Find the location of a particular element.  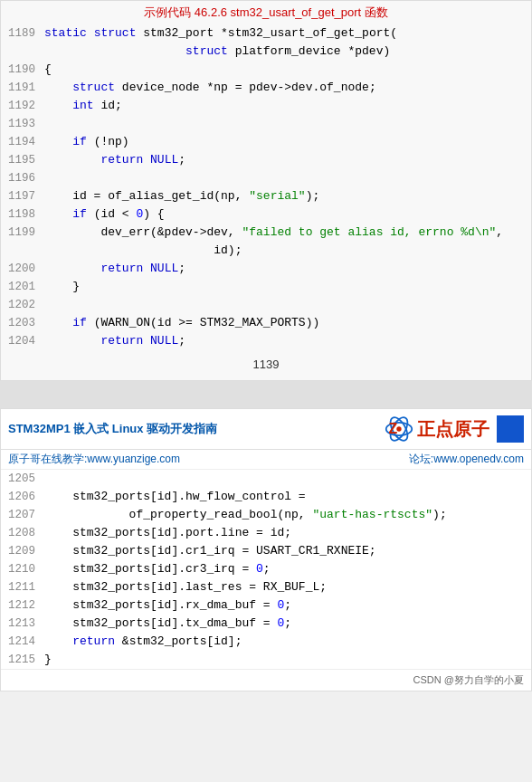

line-content: dev_err(&pdev->dev, "failed to get alias… is located at coordinates (286, 233).